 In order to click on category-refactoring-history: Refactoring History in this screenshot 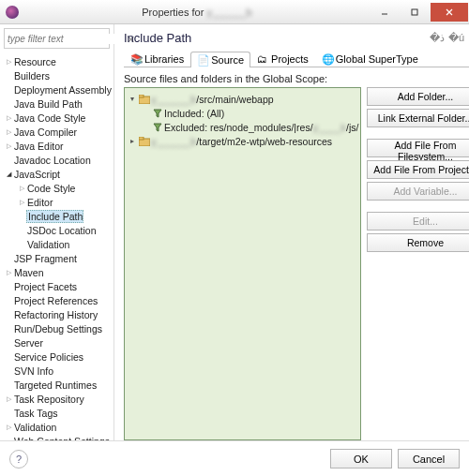, I will do `click(58, 315)`.